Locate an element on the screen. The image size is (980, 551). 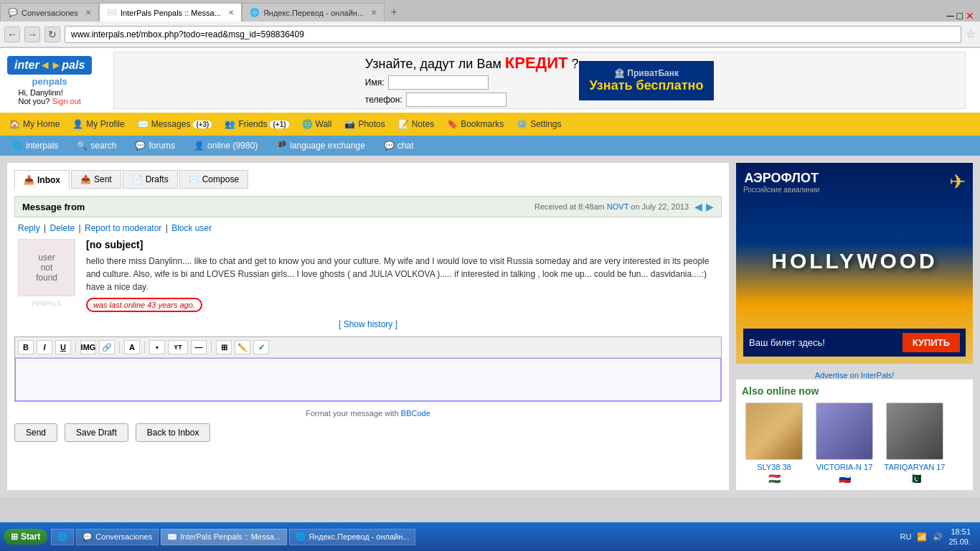
bold-button: B is located at coordinates (26, 347).